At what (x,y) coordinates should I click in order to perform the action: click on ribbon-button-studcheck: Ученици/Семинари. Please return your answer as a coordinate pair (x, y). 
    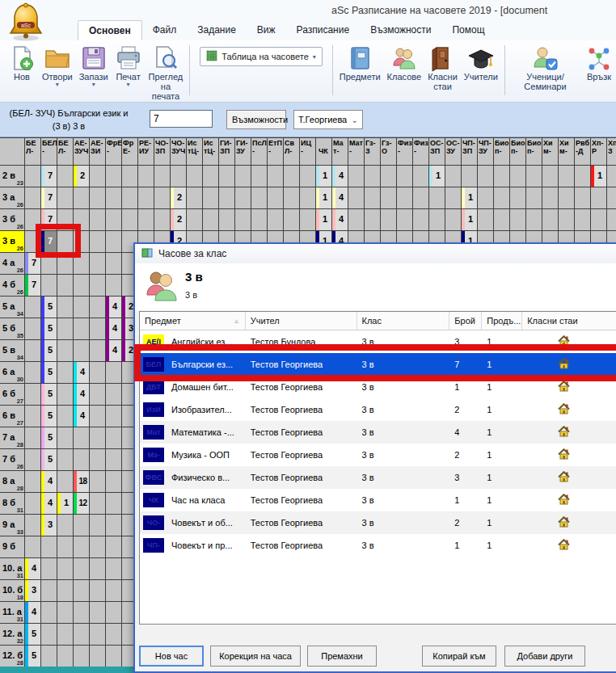
    Looking at the image, I should click on (545, 68).